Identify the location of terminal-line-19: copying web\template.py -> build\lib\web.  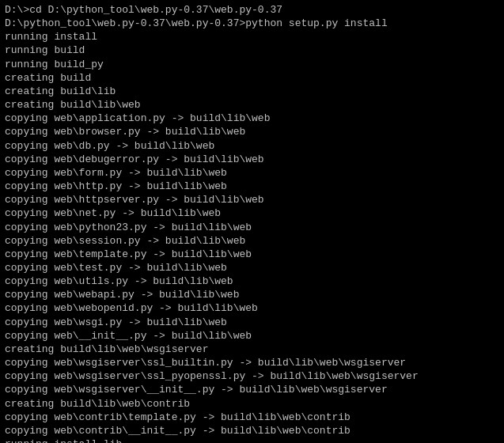
(252, 255).